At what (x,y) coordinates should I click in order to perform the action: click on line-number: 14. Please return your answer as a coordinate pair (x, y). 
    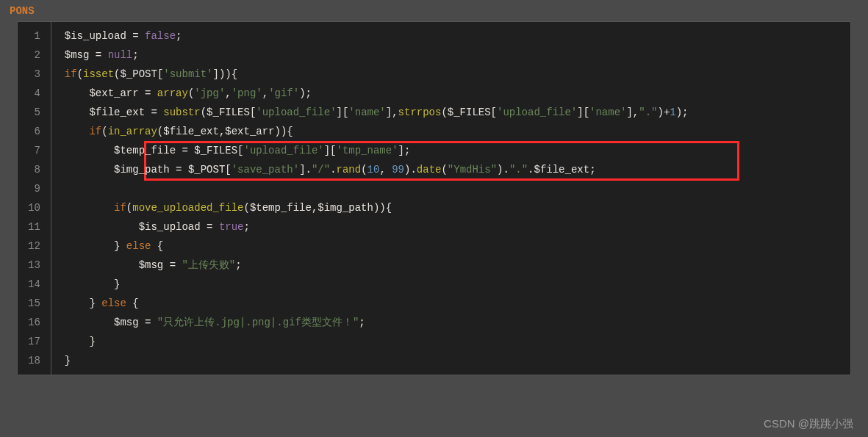
    Looking at the image, I should click on (34, 284).